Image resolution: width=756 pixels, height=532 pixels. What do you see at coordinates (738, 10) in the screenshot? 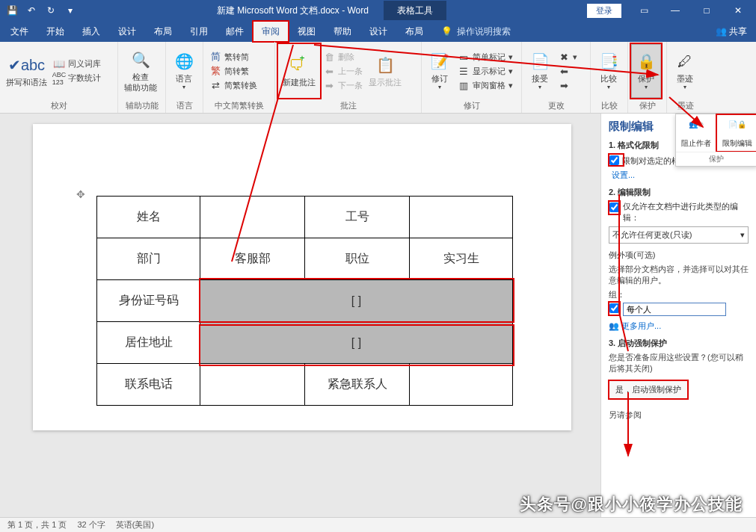
I see `close-button: ✕` at bounding box center [738, 10].